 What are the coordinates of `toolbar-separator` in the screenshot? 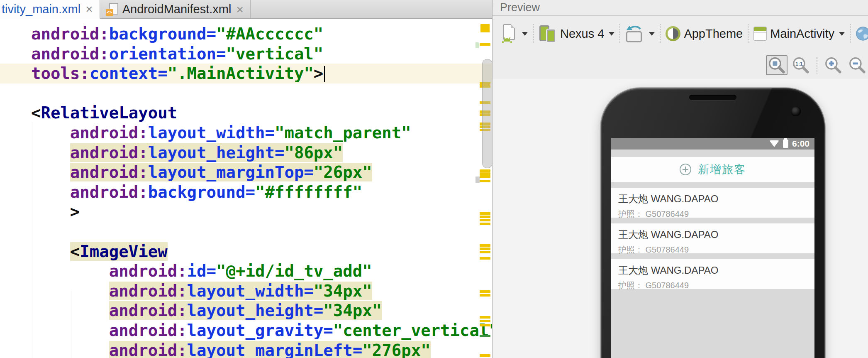 It's located at (817, 65).